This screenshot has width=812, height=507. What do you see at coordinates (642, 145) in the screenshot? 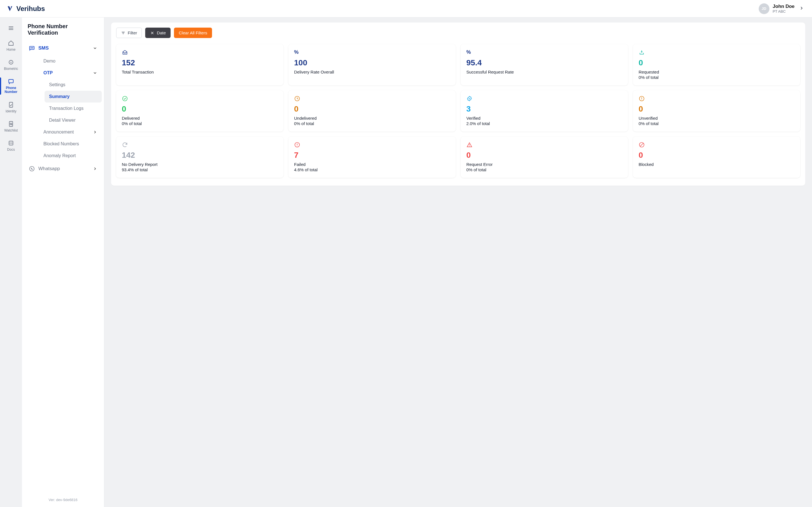
I see `ban-icon` at bounding box center [642, 145].